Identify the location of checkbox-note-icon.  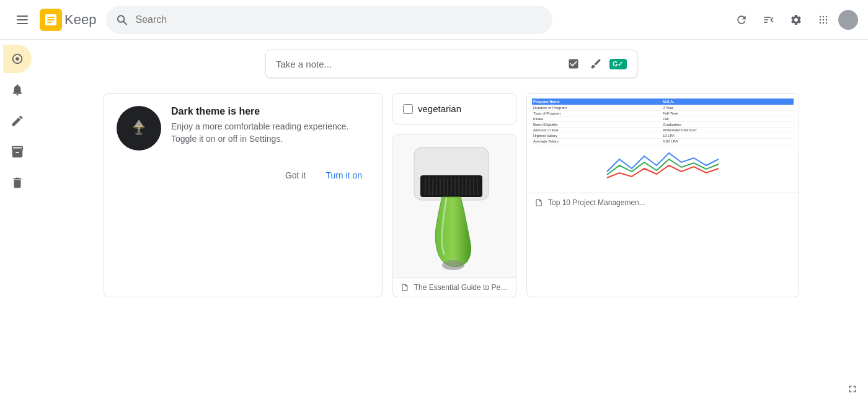
(574, 64).